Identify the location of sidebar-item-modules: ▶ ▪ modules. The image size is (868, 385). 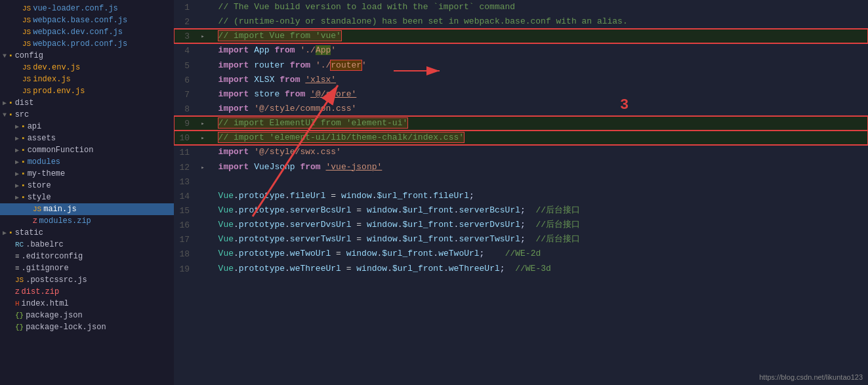
(87, 162).